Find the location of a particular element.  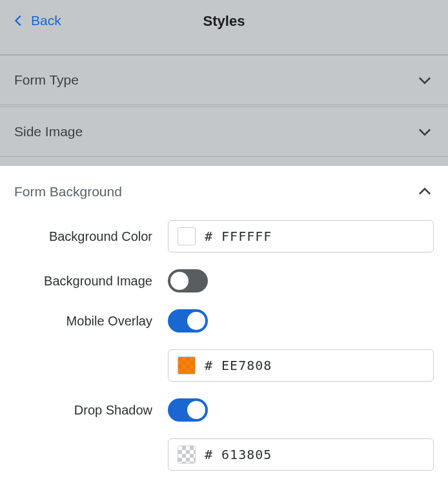

section-label: Form Background is located at coordinates (68, 192).